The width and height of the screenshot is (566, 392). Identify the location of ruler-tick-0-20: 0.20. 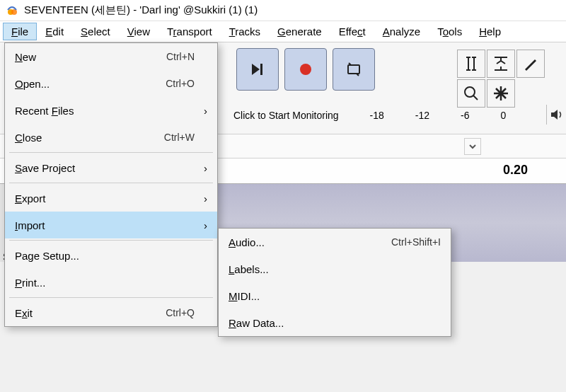
(515, 170).